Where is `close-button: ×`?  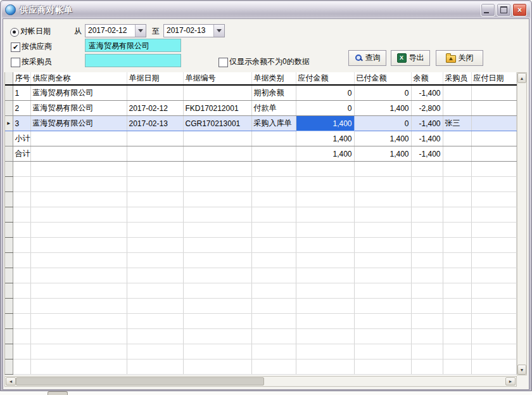
close-button: × is located at coordinates (519, 10).